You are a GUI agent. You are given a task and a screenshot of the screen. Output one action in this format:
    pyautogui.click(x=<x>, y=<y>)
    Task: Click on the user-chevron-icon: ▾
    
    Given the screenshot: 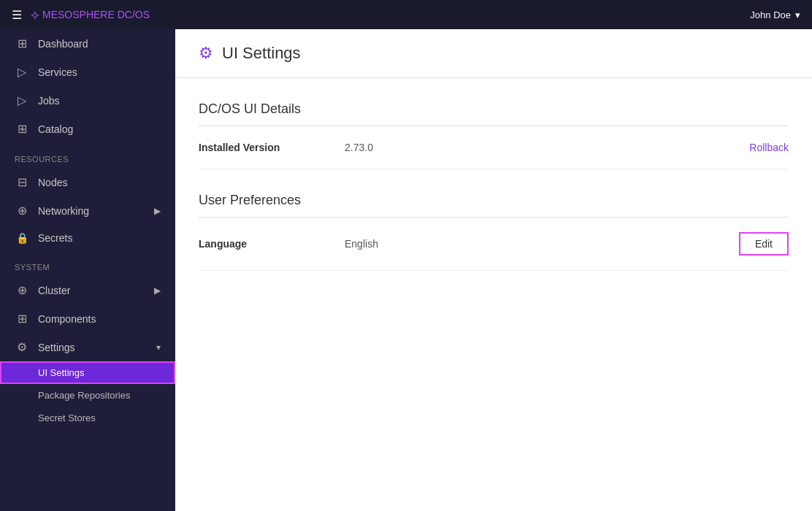 What is the action you would take?
    pyautogui.click(x=797, y=15)
    